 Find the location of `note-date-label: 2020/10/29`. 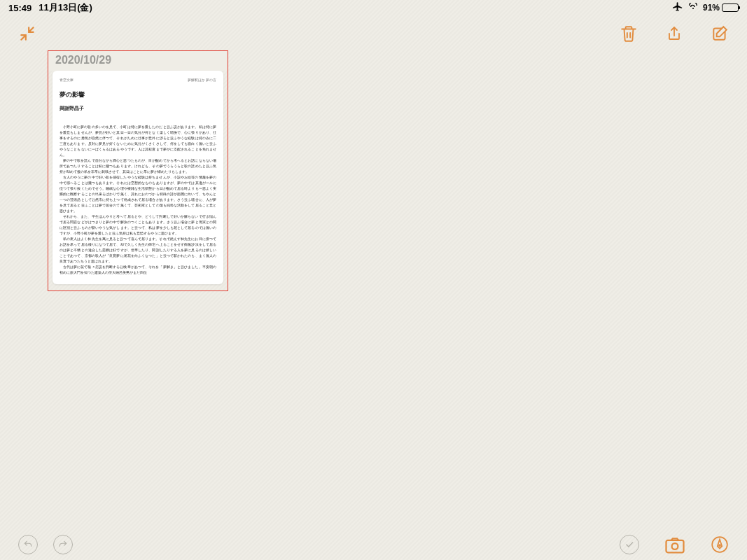

note-date-label: 2020/10/29 is located at coordinates (138, 61).